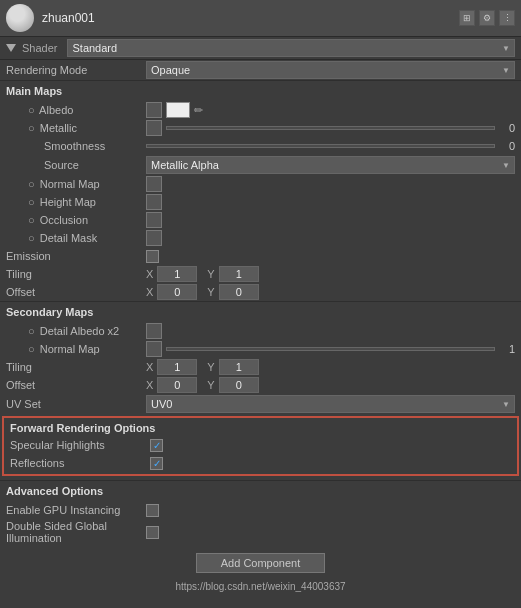  What do you see at coordinates (260, 146) in the screenshot?
I see `smoothness-row: Smoothness 0` at bounding box center [260, 146].